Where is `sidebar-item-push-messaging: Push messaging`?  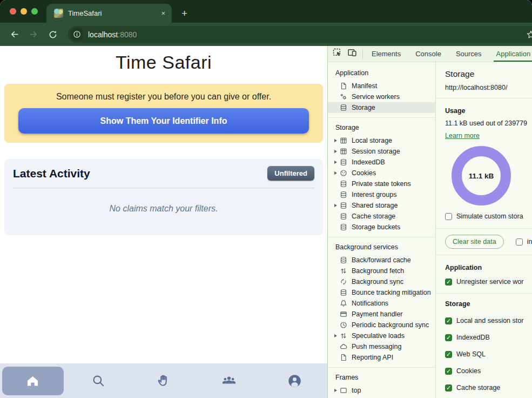
sidebar-item-push-messaging: Push messaging is located at coordinates (381, 347).